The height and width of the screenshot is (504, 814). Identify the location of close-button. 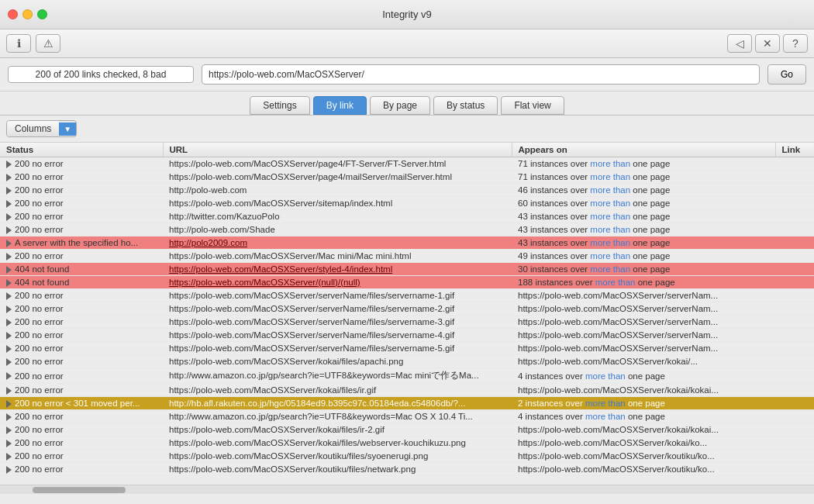
(12, 14).